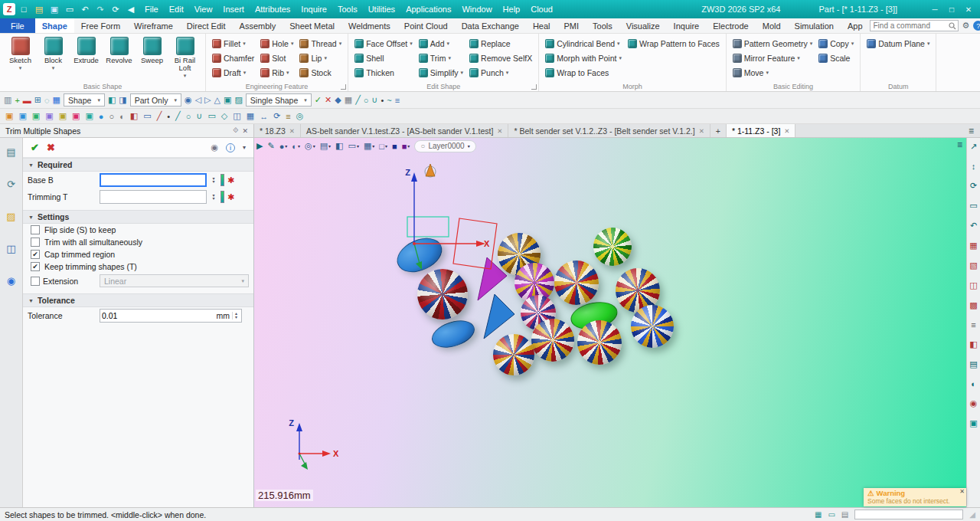 Image resolution: width=980 pixels, height=521 pixels. Describe the element at coordinates (101, 116) in the screenshot. I see `shade-mode-icon: ●` at that location.